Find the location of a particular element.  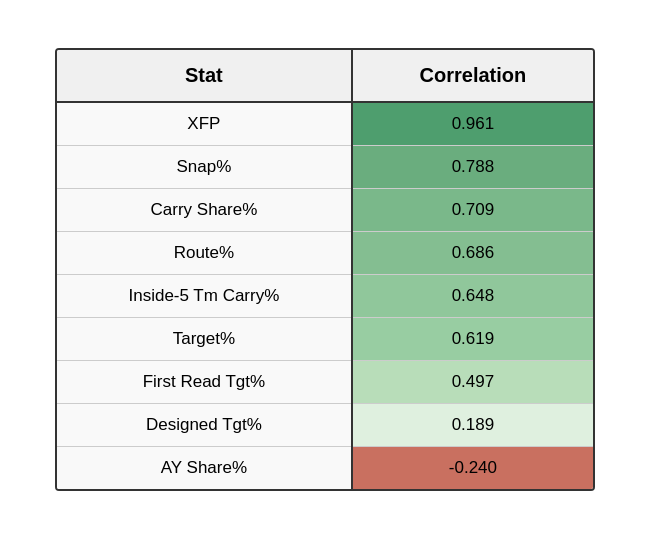

correlation-header: Correlation is located at coordinates (472, 76).